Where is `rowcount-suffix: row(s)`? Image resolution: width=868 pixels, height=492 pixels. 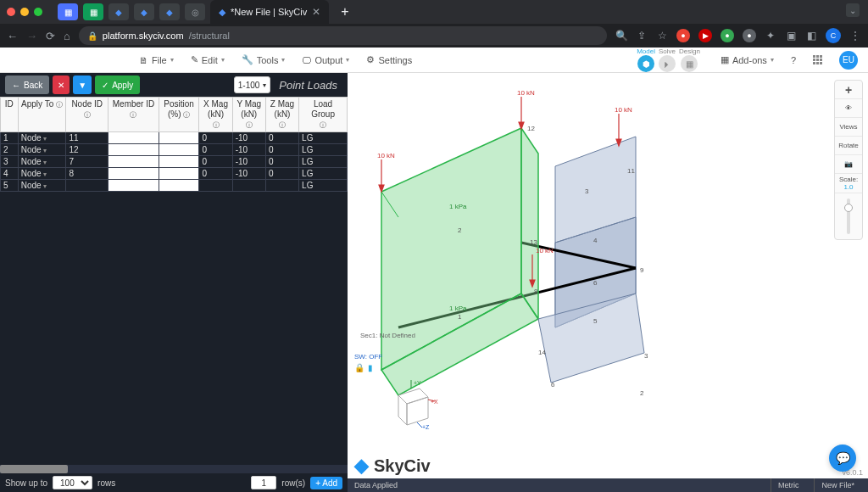
rowcount-suffix: row(s) is located at coordinates (293, 484).